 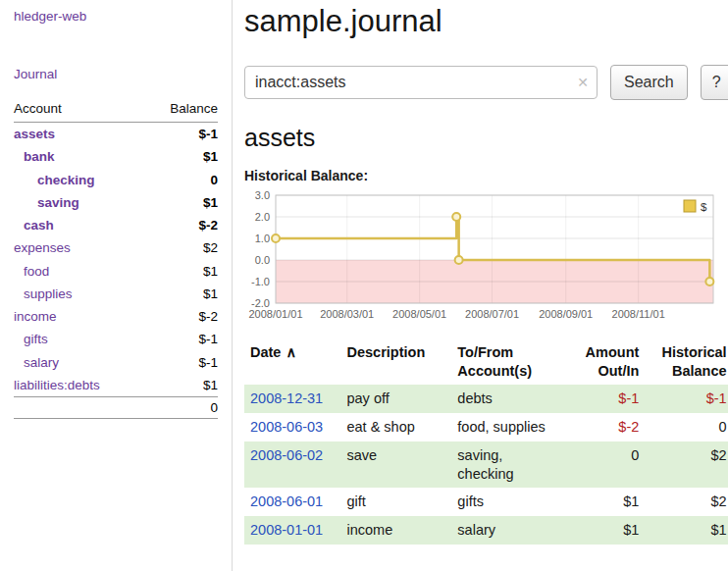 What do you see at coordinates (687, 428) in the screenshot?
I see `transaction-balance: 0` at bounding box center [687, 428].